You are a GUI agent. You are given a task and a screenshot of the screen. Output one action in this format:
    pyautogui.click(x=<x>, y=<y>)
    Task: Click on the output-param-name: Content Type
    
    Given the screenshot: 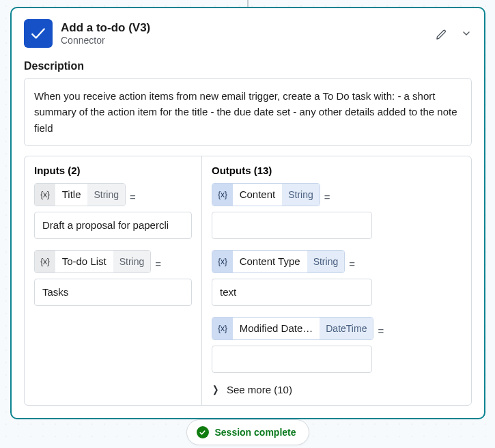 What is the action you would take?
    pyautogui.click(x=270, y=261)
    